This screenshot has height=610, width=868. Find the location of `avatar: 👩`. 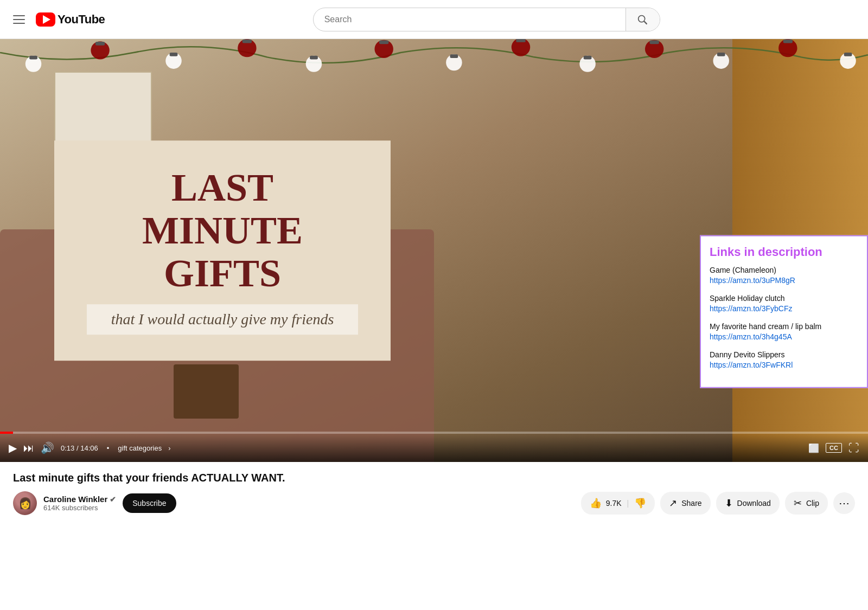

avatar: 👩 is located at coordinates (25, 503).